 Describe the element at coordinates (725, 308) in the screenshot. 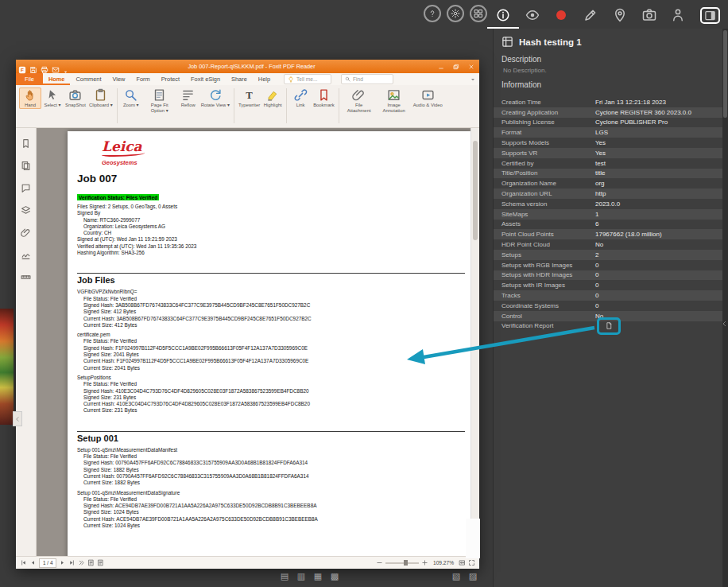

I see `panel-scrollbar` at that location.